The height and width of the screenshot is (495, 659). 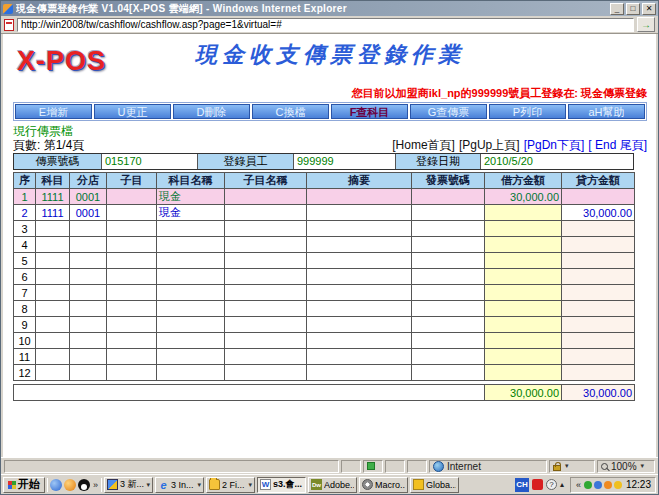 I want to click on page-status-icon, so click(x=371, y=466).